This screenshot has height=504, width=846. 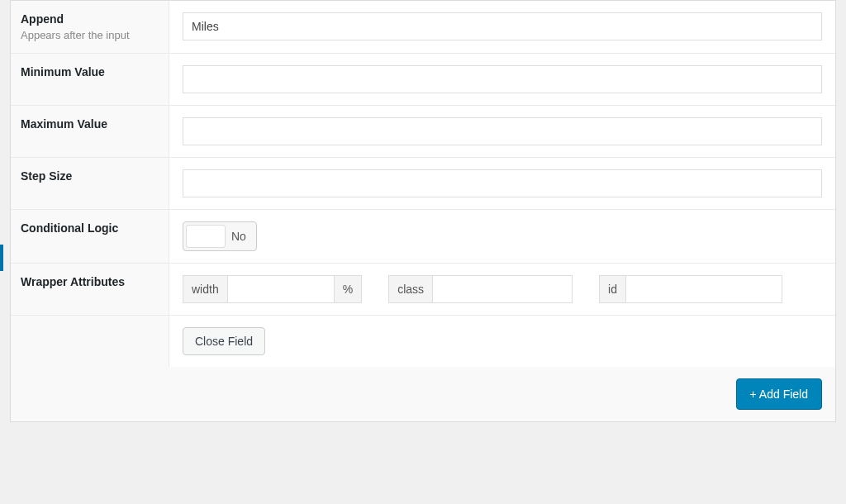 What do you see at coordinates (423, 183) in the screenshot?
I see `row-step-size: Step Size` at bounding box center [423, 183].